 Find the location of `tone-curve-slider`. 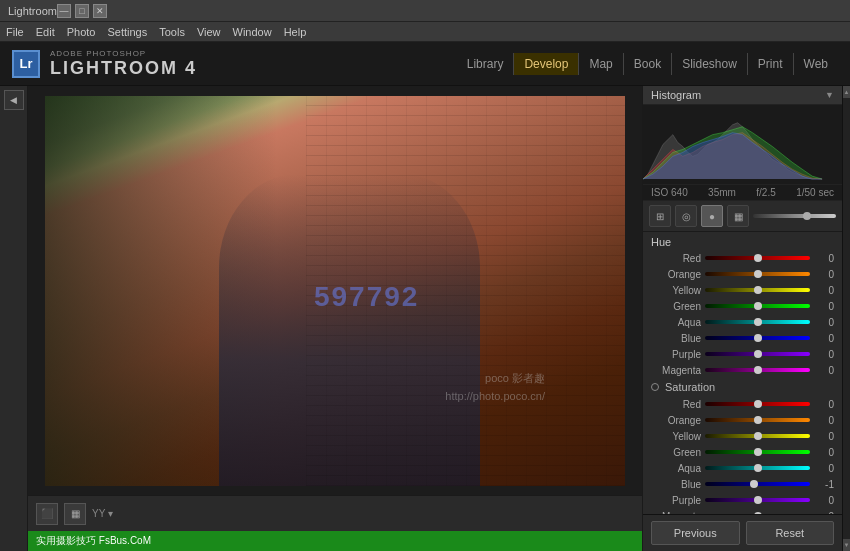

tone-curve-slider is located at coordinates (794, 216).